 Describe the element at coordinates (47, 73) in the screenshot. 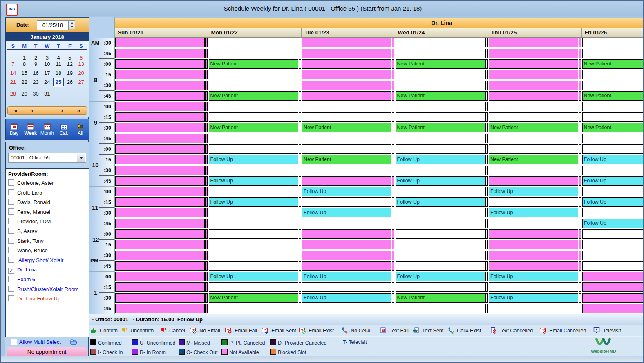

I see `calendar-day-17: 17` at that location.